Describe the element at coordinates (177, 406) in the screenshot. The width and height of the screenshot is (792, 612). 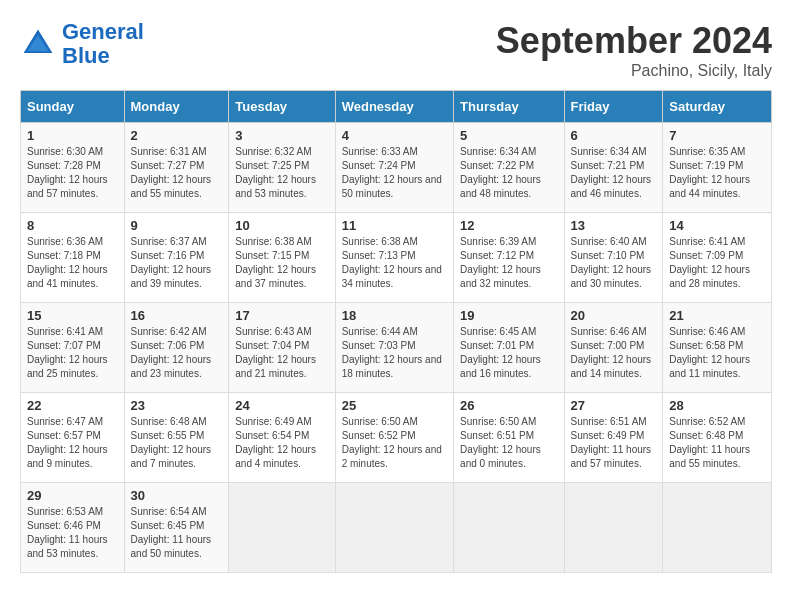
I see `day-number: 23` at that location.